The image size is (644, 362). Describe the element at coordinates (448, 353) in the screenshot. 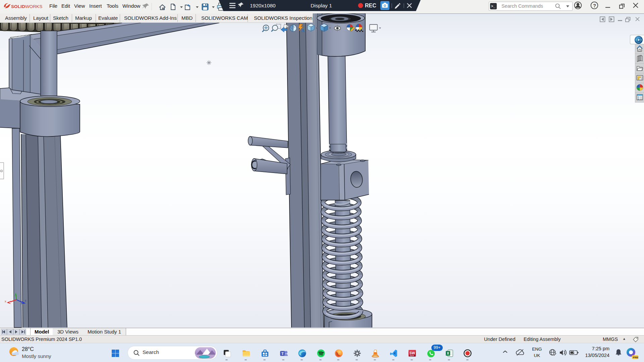

I see `svg-text: X` at that location.